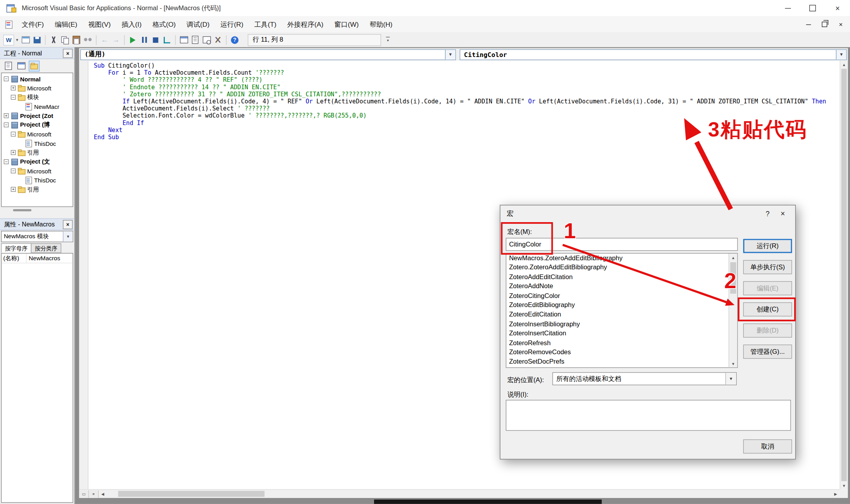 The width and height of the screenshot is (850, 504). What do you see at coordinates (841, 24) in the screenshot?
I see `child-close-button: ×` at bounding box center [841, 24].